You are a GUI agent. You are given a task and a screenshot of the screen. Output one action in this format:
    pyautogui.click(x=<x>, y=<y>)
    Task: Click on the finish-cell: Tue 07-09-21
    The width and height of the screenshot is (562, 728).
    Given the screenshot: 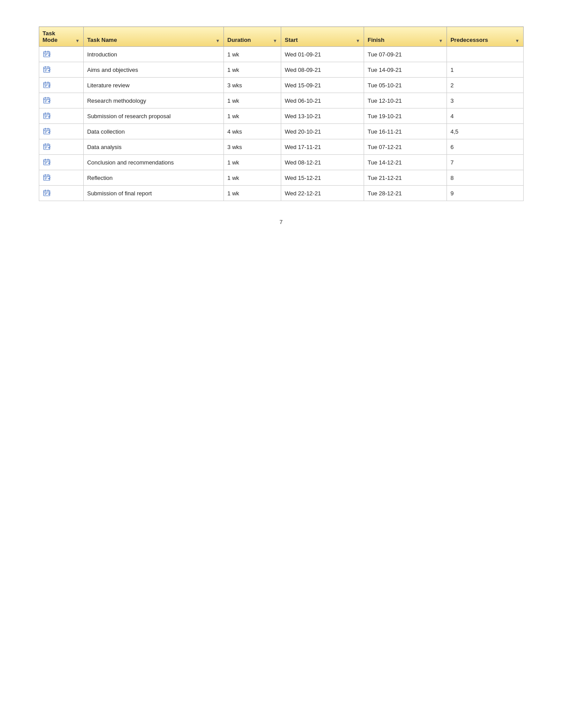 What is the action you would take?
    pyautogui.click(x=405, y=55)
    